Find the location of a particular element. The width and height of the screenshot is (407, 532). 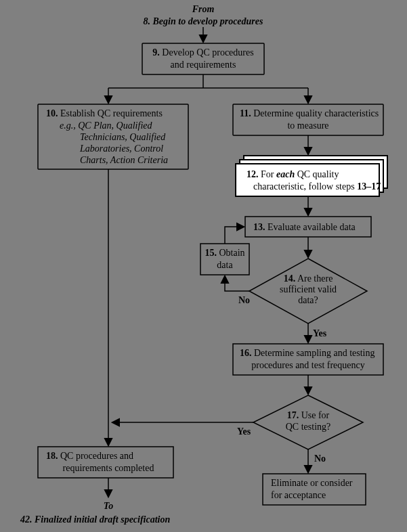

box-10-l3: Laboratories, Control is located at coordinates (121, 149).